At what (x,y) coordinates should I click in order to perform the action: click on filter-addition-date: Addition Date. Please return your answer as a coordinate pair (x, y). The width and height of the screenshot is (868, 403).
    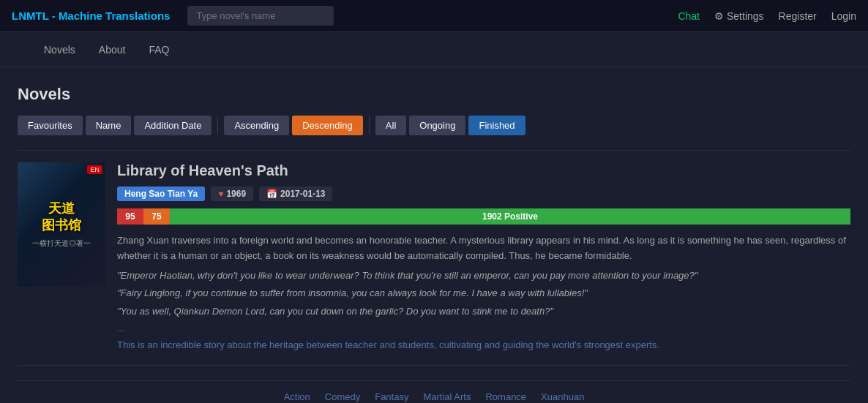
    Looking at the image, I should click on (173, 126).